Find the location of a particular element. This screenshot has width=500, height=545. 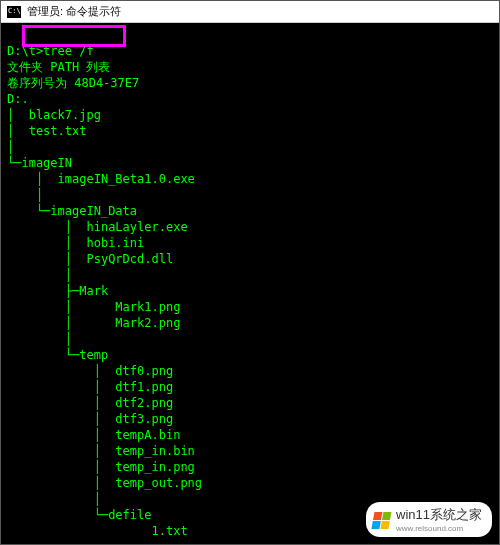

tree-line: │ dtf1.png is located at coordinates (90, 387).